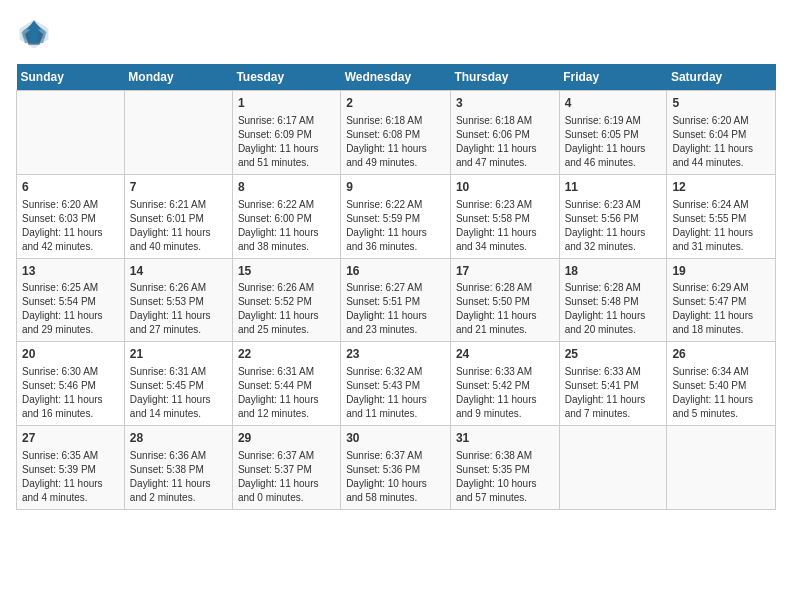 This screenshot has height=612, width=792. I want to click on day-number: 11, so click(614, 188).